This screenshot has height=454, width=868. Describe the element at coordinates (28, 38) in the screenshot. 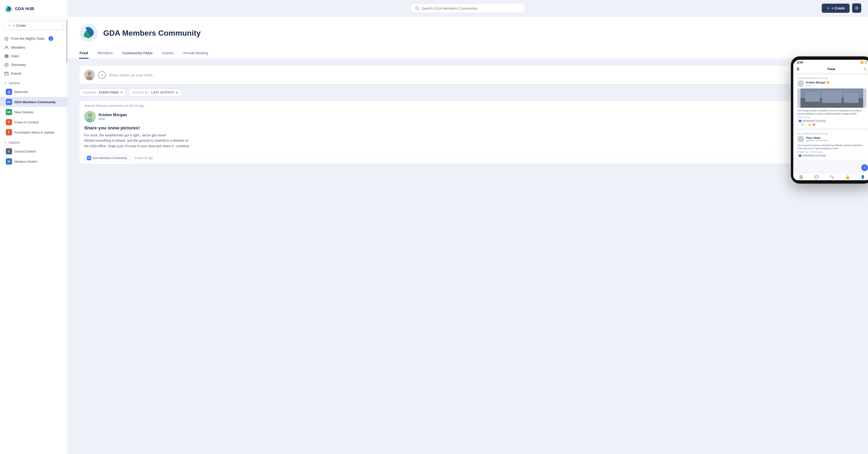

I see `from-mighty-team-label: From the Mighty Team` at that location.